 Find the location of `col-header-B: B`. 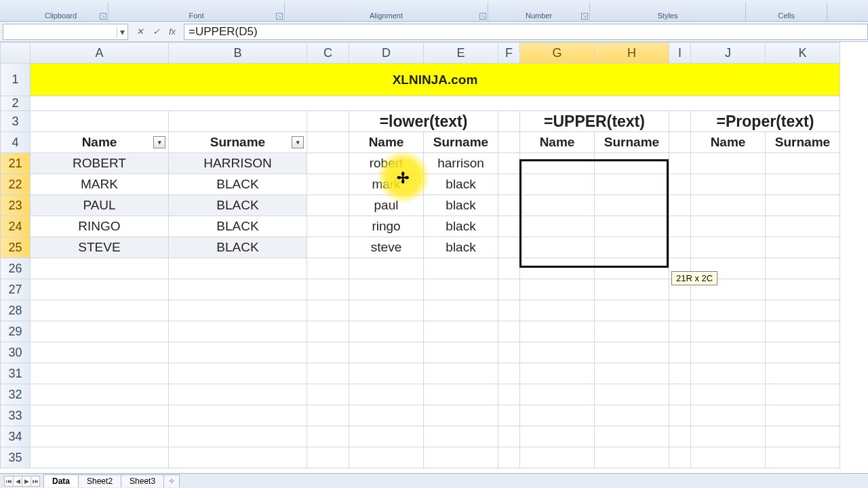

col-header-B: B is located at coordinates (238, 53).